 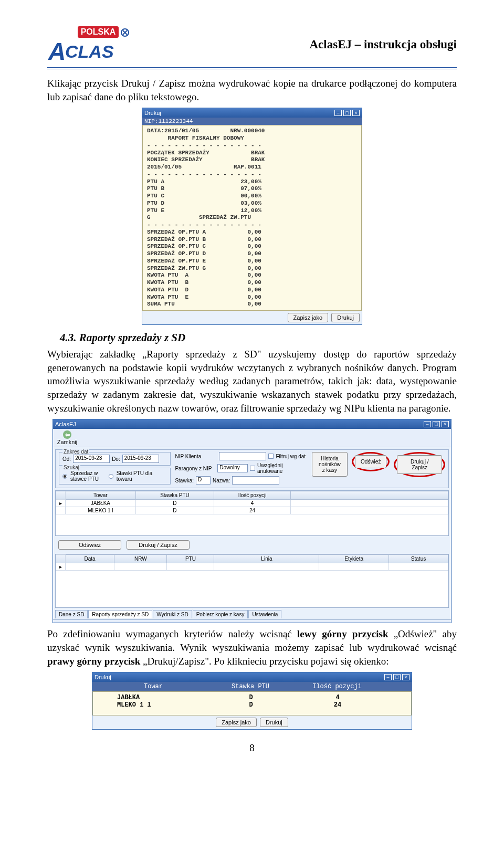 I want to click on print-col-ilosc: Ilość pozycji, so click(x=337, y=687).